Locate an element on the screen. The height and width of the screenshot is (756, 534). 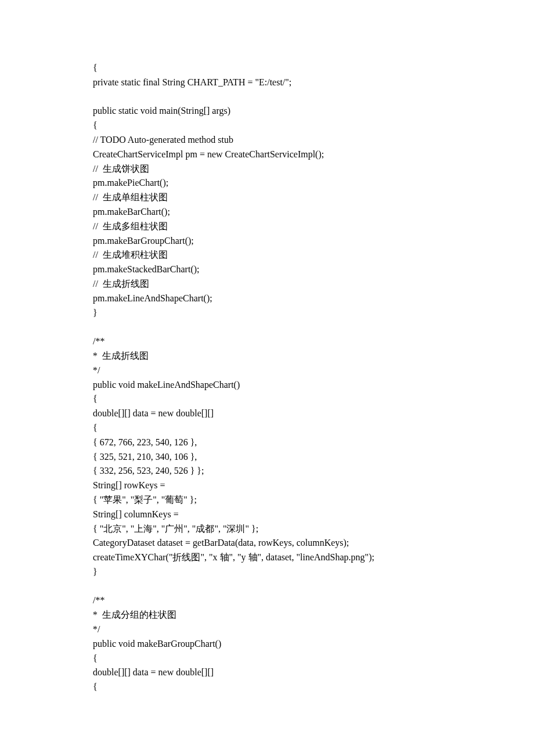
code-line: { "苹果", "梨子", "葡萄" }; is located at coordinates (267, 501).